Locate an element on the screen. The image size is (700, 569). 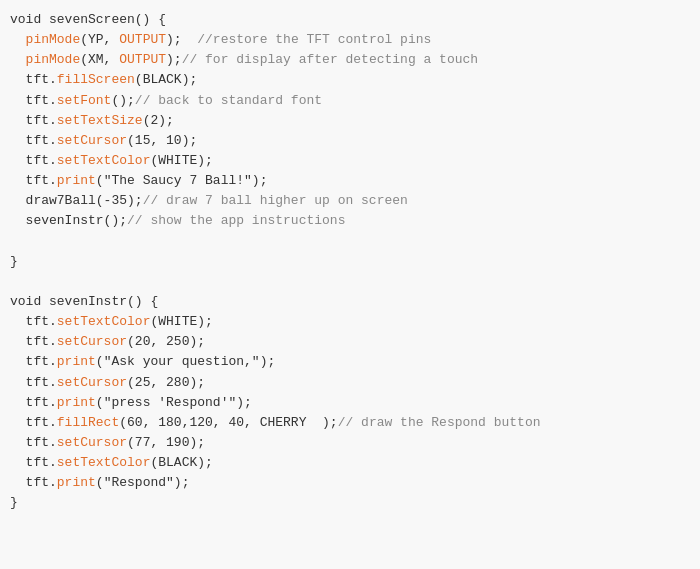
code-comment: // draw the Respond button is located at coordinates (440, 422).